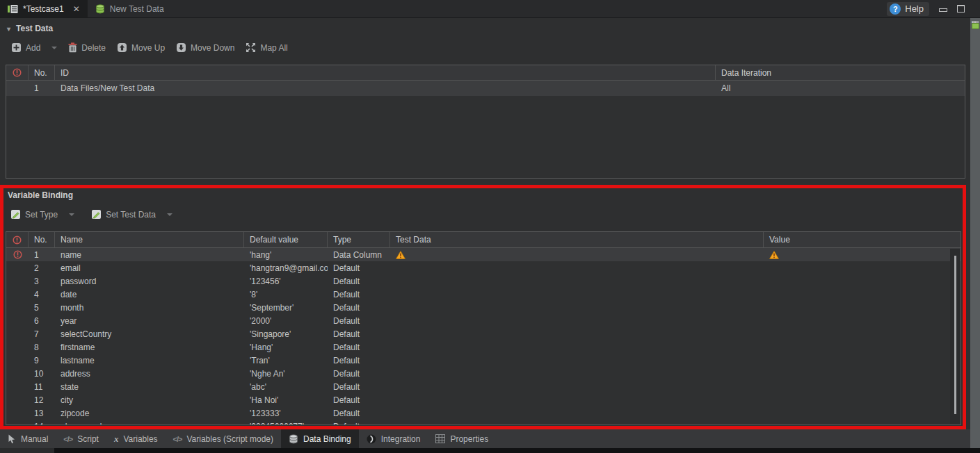  Describe the element at coordinates (136, 439) in the screenshot. I see `tab-variables: x Variables` at that location.